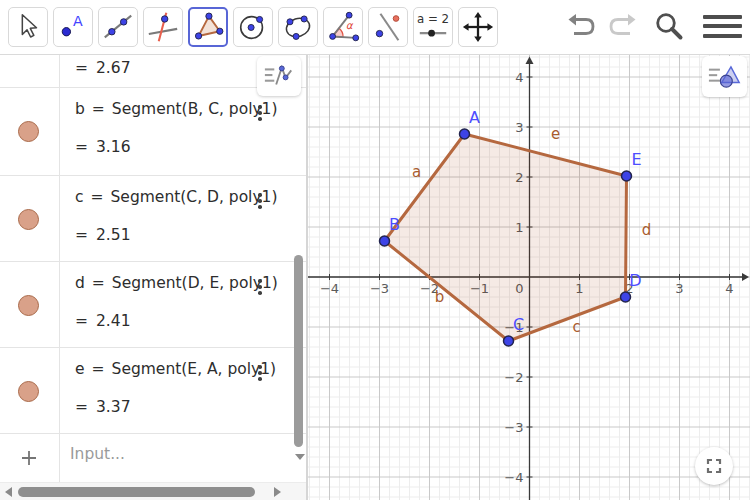 This screenshot has width=750, height=500. What do you see at coordinates (621, 26) in the screenshot?
I see `redo-button` at bounding box center [621, 26].